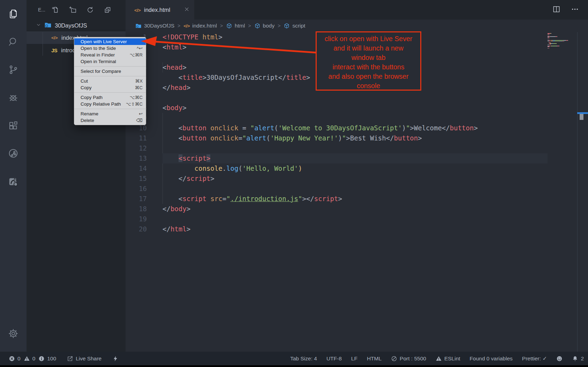 Image resolution: width=588 pixels, height=367 pixels. I want to click on new-folder-icon, so click(73, 10).